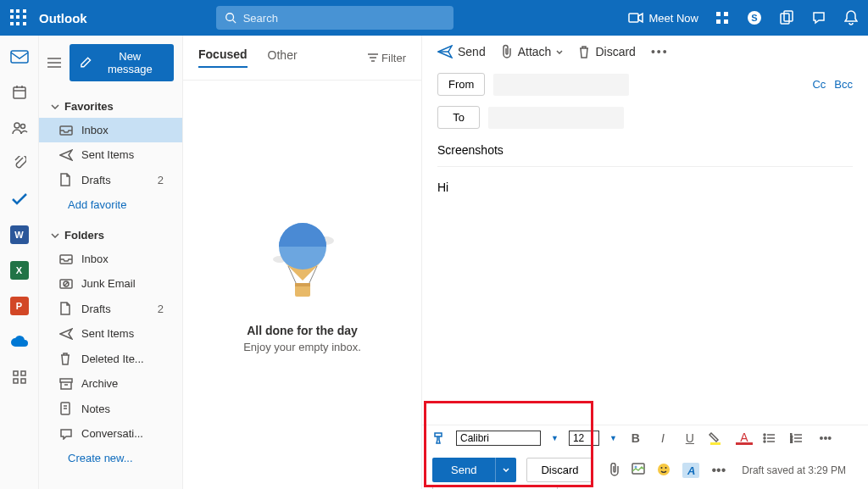 The height and width of the screenshot is (489, 868). What do you see at coordinates (843, 85) in the screenshot?
I see `bcc-button: Bcc` at bounding box center [843, 85].